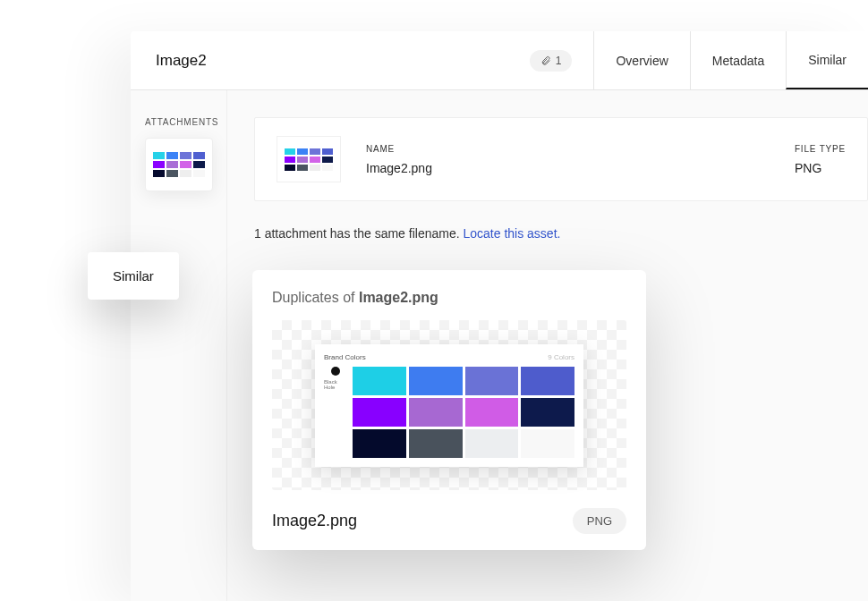 The width and height of the screenshot is (868, 601). I want to click on name-value: Image2.png, so click(399, 168).